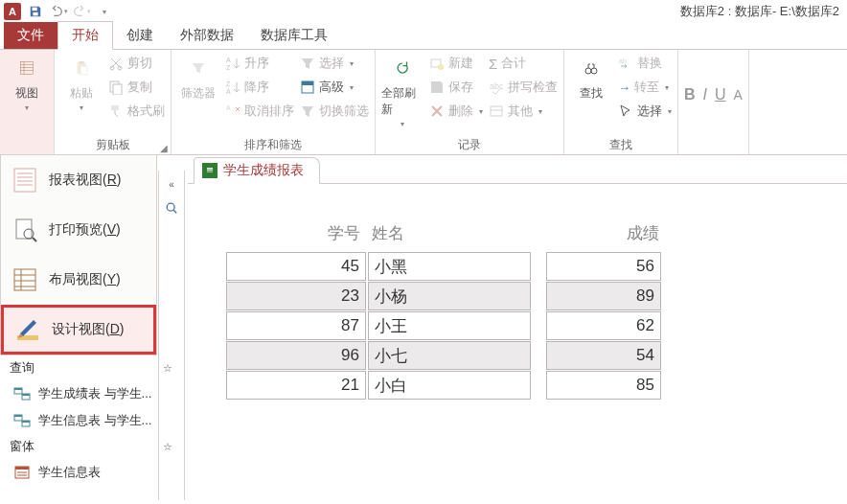 The height and width of the screenshot is (504, 847). Describe the element at coordinates (690, 95) in the screenshot. I see `bold-button: B` at that location.